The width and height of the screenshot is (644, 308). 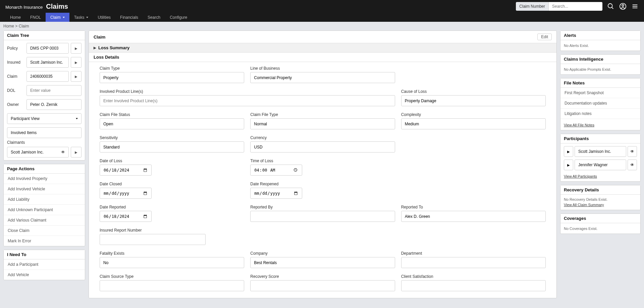 I want to click on view-select: Participant View, so click(x=44, y=119).